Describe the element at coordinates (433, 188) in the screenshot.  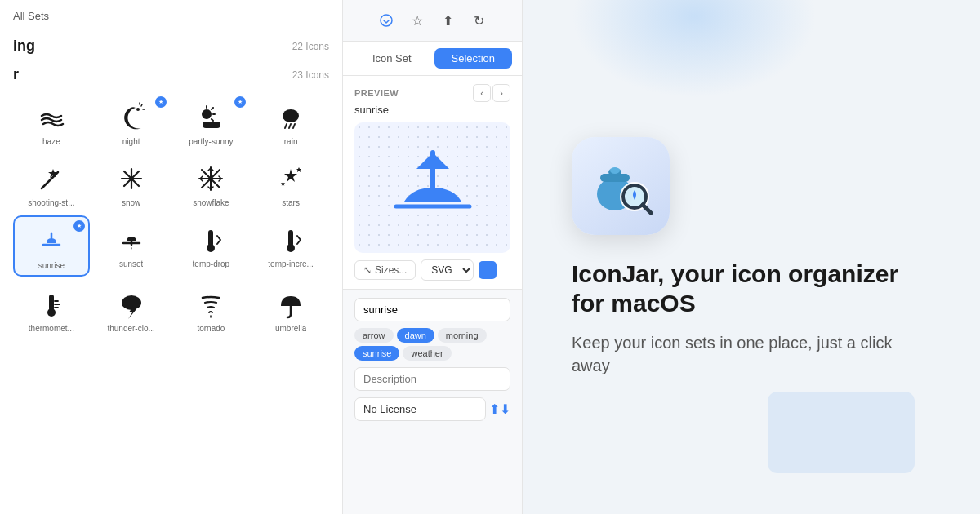
I see `preview-canvas` at that location.